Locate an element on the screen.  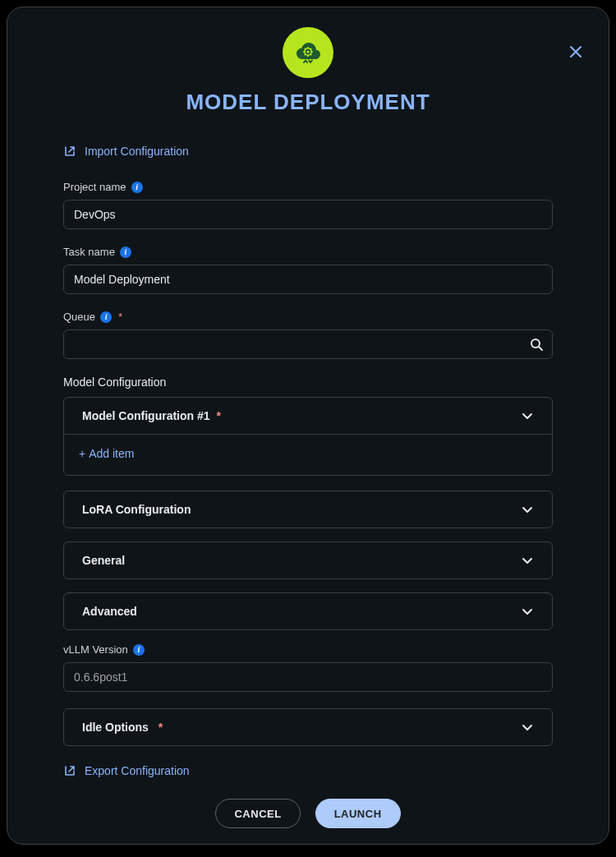
deployment-cloud-icon is located at coordinates (308, 53).